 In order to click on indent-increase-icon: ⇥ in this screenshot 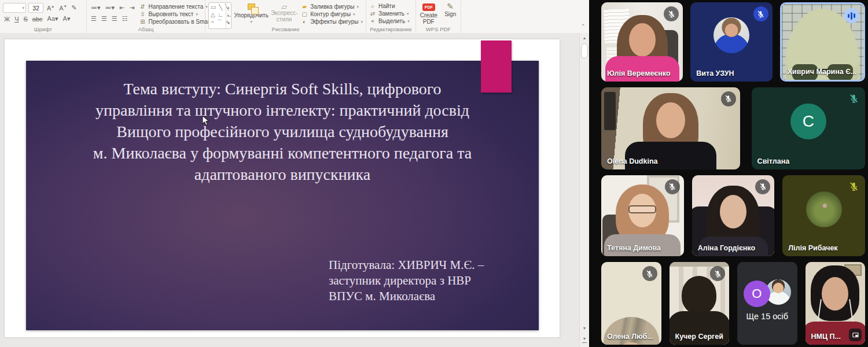, I will do `click(132, 8)`.